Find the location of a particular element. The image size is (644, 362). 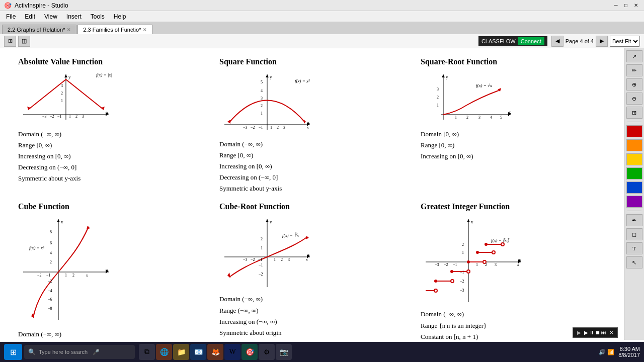

sidebar-divider2 is located at coordinates (634, 211).